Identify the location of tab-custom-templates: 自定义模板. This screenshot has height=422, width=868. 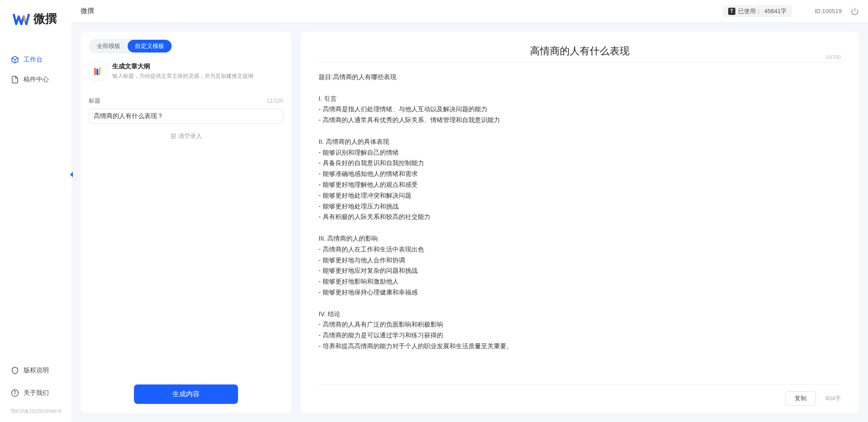
(149, 46).